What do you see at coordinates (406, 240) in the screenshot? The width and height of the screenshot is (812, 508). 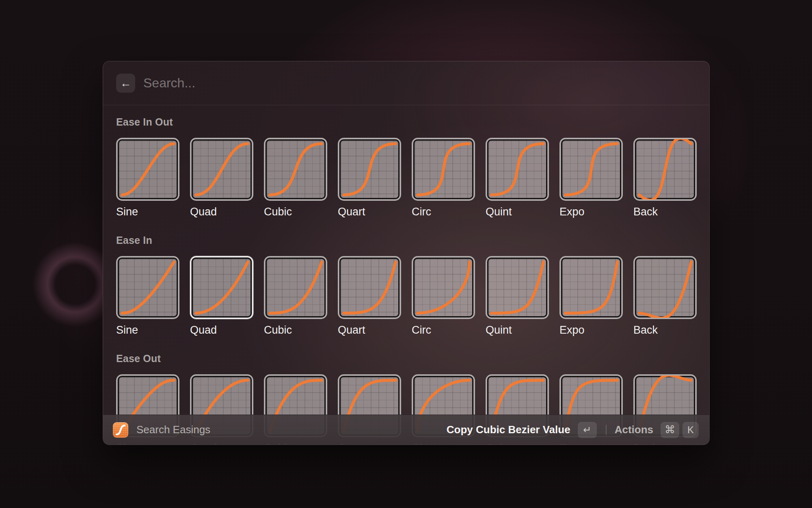 I see `section-title: Ease In` at bounding box center [406, 240].